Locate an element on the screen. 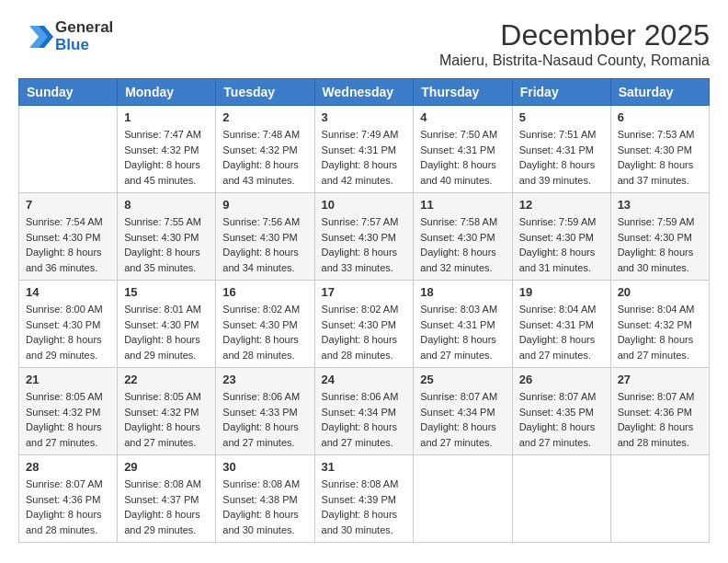 The width and height of the screenshot is (728, 563). day-info: Sunrise: 8:01 AM Sunset: 4:30 PM Dayligh… is located at coordinates (166, 332).